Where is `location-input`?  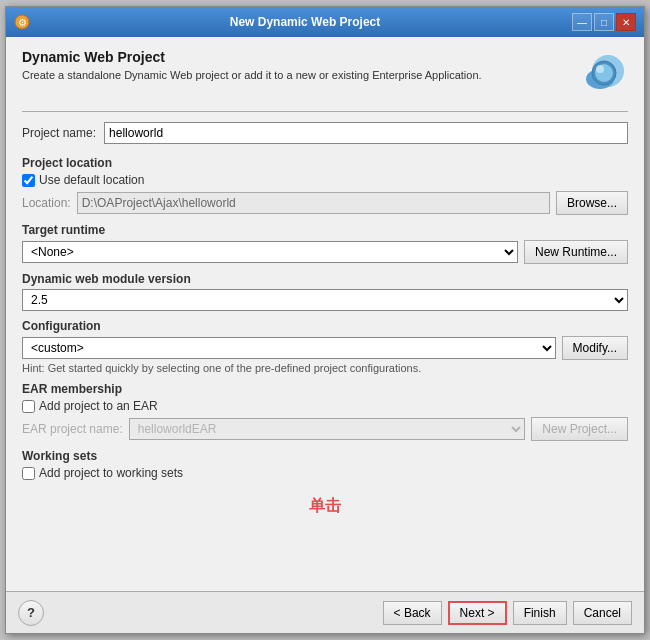 location-input is located at coordinates (314, 203).